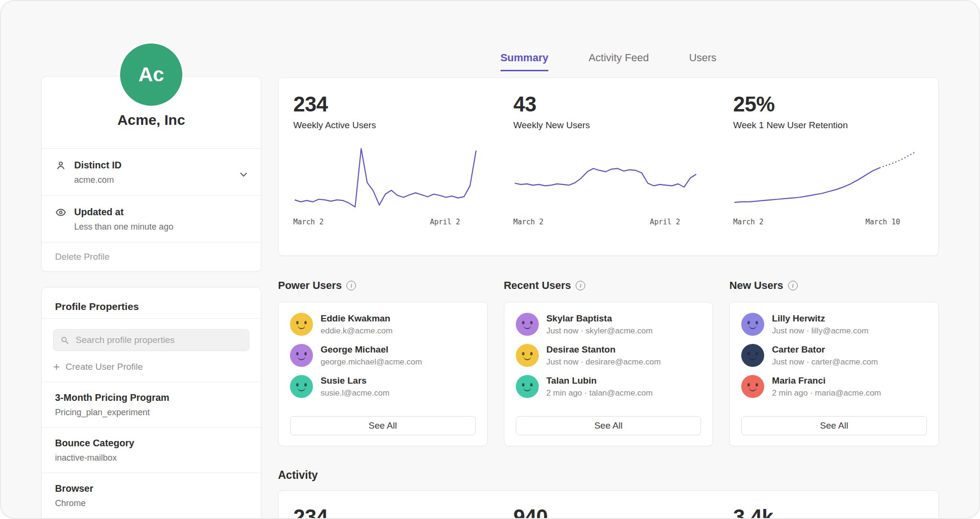 This screenshot has height=519, width=980. Describe the element at coordinates (151, 303) in the screenshot. I see `profile-properties-title: Profile Properties` at that location.